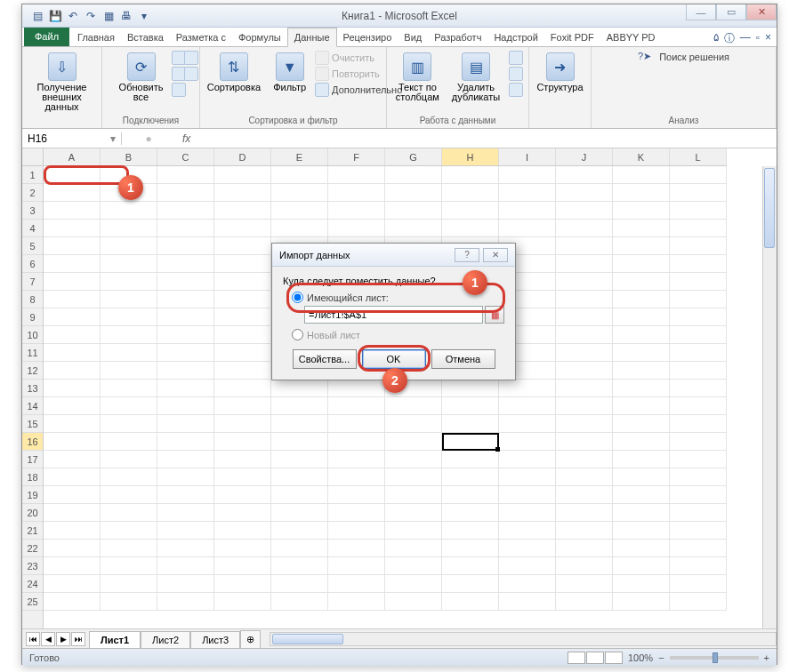 The height and width of the screenshot is (672, 797). I want to click on tab-home: Главная, so click(96, 37).